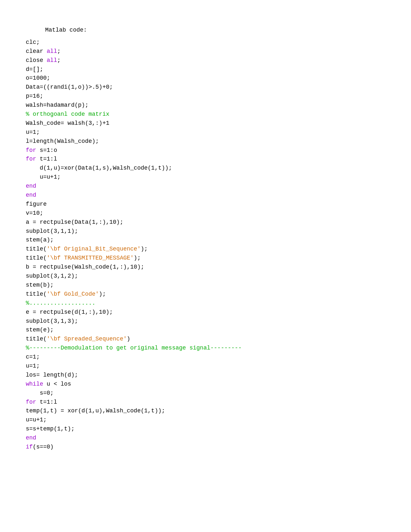 Image resolution: width=411 pixels, height=532 pixels. I want to click on code-segment: temp(1,t) = xor(d(1,u),Walsh_code(1,t));, so click(95, 411).